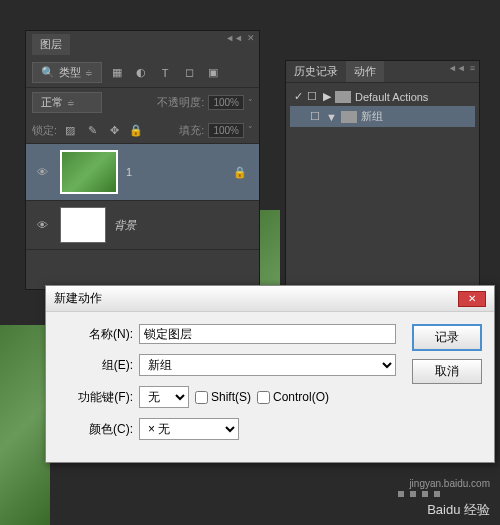 Image resolution: width=500 pixels, height=525 pixels. What do you see at coordinates (192, 130) in the screenshot?
I see `fill-label: 填充:` at bounding box center [192, 130].